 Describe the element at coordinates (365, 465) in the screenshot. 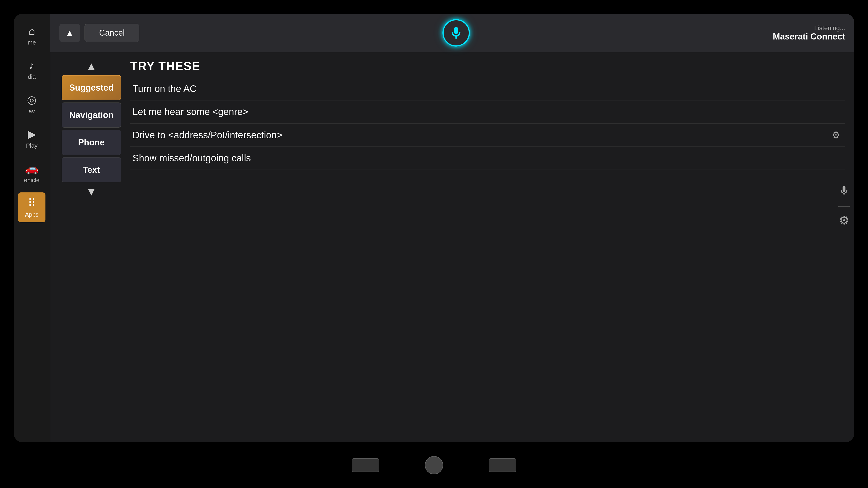

I see `physical-button-left` at that location.